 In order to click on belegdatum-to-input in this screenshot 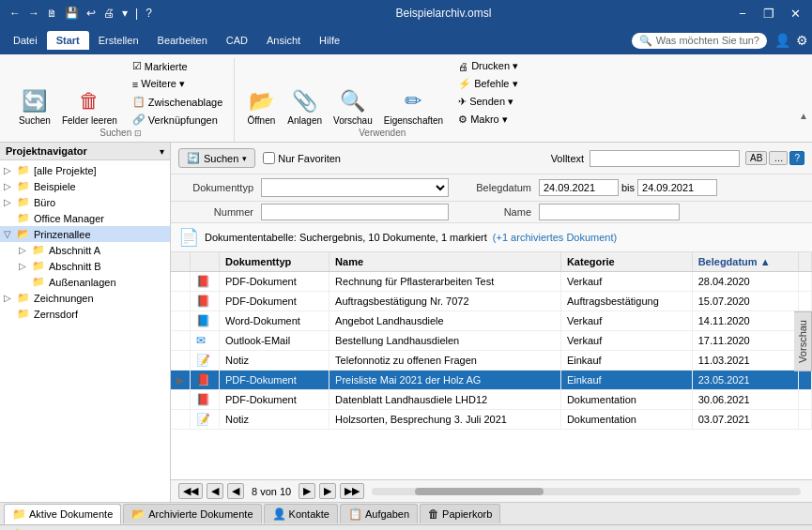, I will do `click(678, 188)`.